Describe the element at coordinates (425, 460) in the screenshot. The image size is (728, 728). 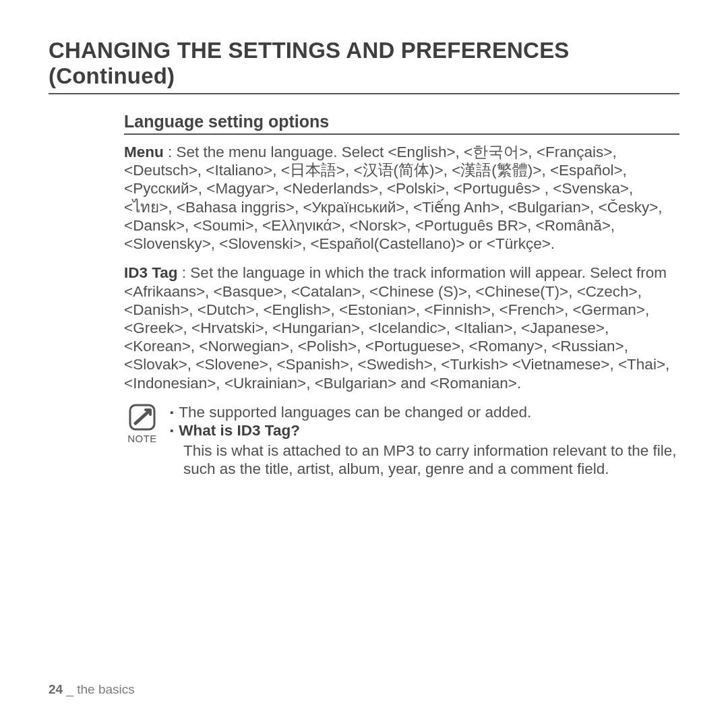
I see `note-explanation: This is what is attached to an MP3 to ca…` at that location.